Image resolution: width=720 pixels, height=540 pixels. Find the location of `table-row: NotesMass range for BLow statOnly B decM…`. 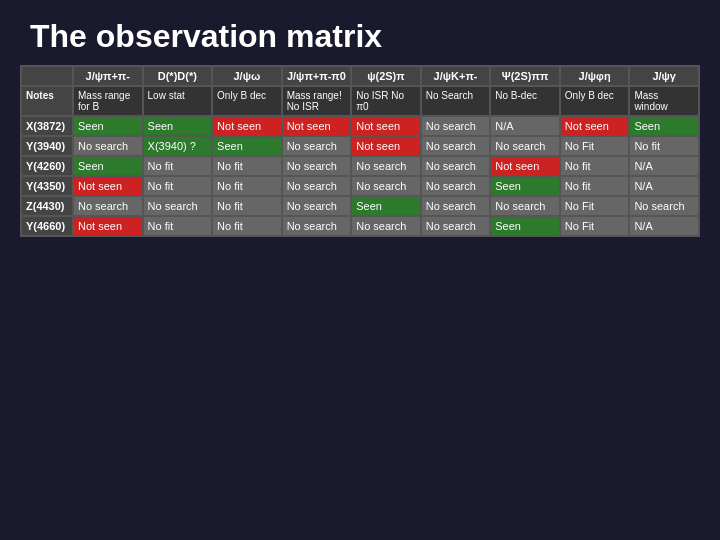

table-row: NotesMass range for BLow statOnly B decM… is located at coordinates (360, 101).